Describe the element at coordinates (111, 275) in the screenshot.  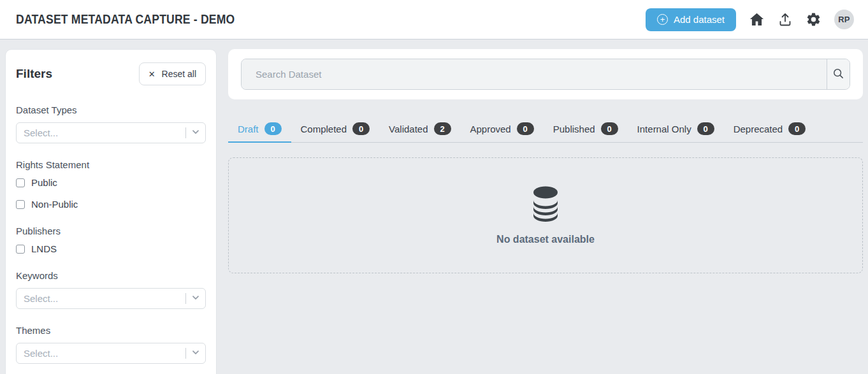
I see `keywords-label: Keywords` at that location.